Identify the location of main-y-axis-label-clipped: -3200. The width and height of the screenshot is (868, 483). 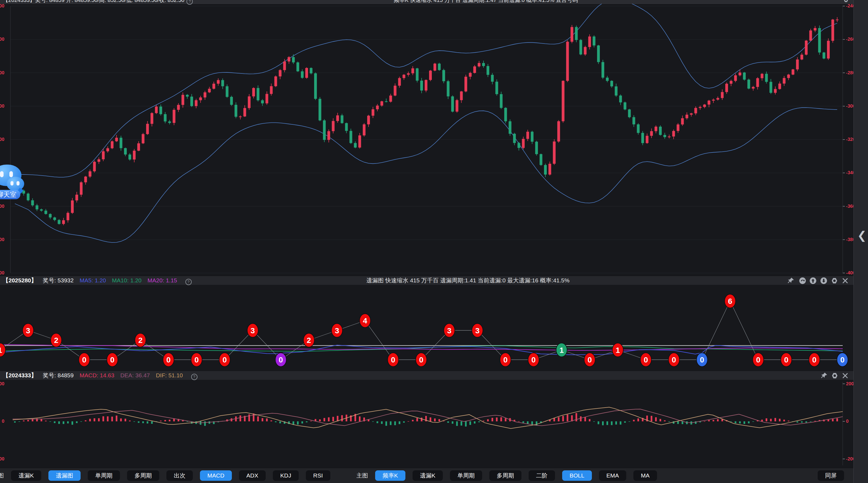
(2, 140).